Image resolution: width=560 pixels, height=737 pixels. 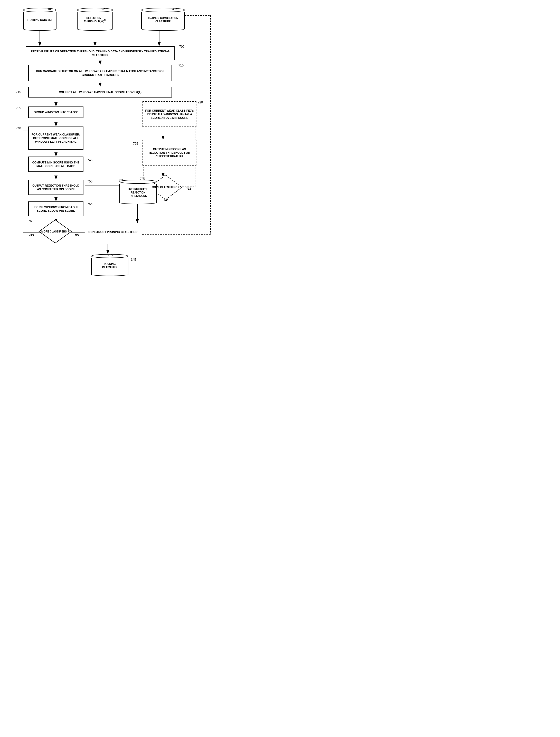 I want to click on receive-inputs-label: RECEIVE INPUTS OF DETECTION THRESHOLD, T…, so click(x=100, y=53).